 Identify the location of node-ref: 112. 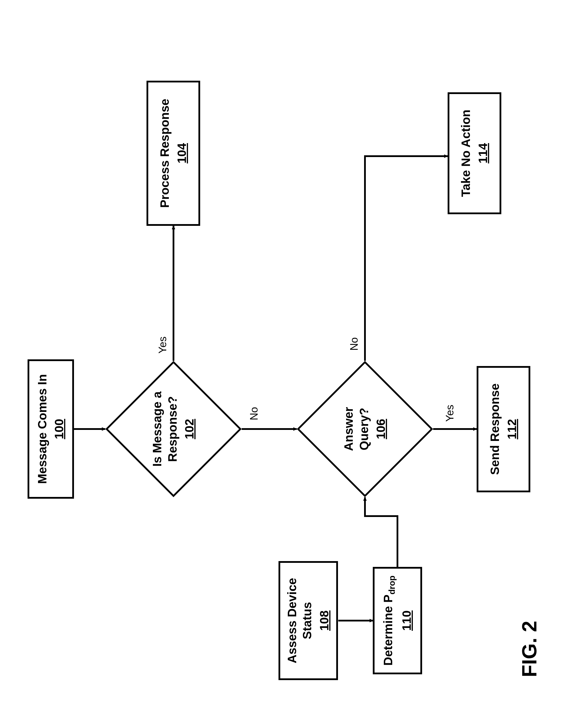
(512, 429).